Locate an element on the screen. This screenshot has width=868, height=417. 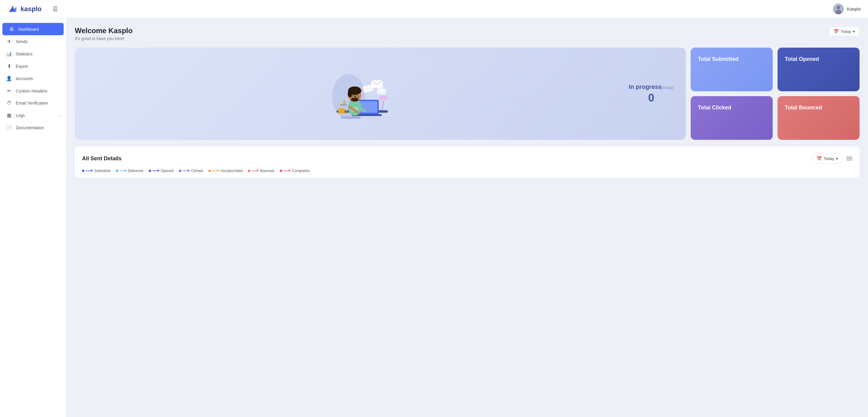
stat-card-total-clicked: Total Clicked is located at coordinates (732, 118).